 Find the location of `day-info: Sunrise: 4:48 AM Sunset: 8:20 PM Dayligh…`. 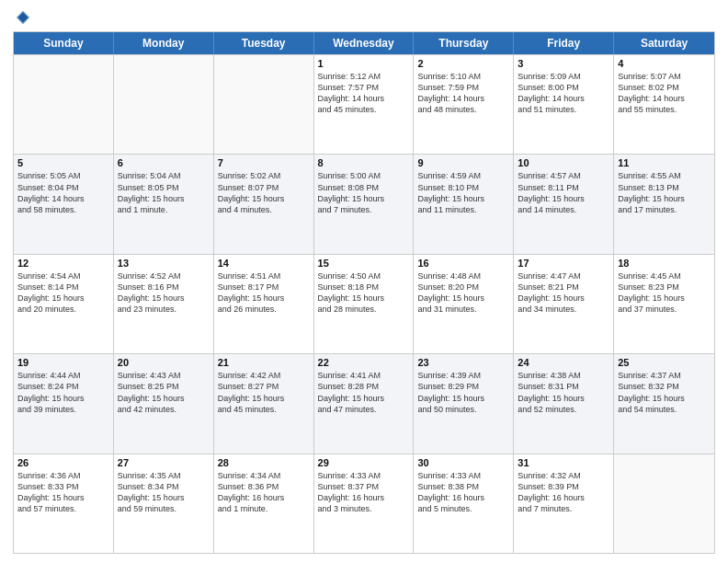

day-info: Sunrise: 4:48 AM Sunset: 8:20 PM Dayligh… is located at coordinates (463, 293).